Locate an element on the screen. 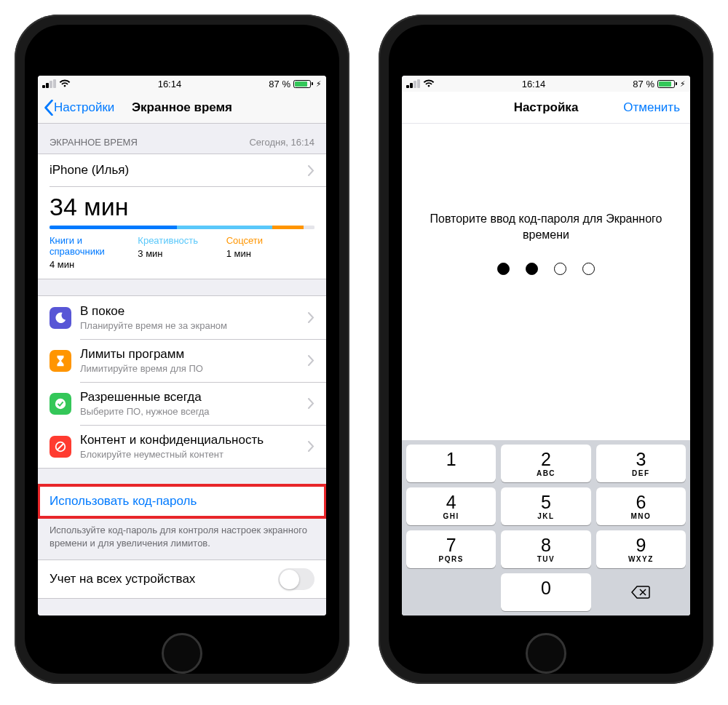 The image size is (728, 705). keypad-key-9: 9WXYZ is located at coordinates (641, 549).